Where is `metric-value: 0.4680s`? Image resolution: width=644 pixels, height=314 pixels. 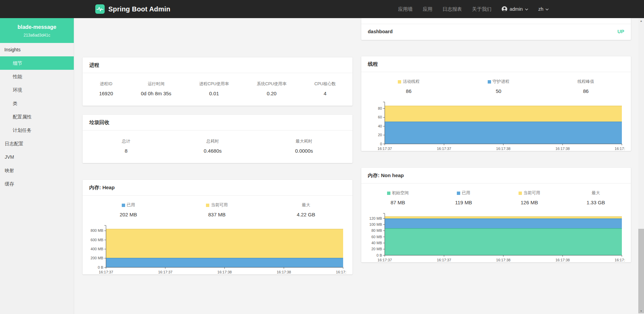 metric-value: 0.4680s is located at coordinates (213, 151).